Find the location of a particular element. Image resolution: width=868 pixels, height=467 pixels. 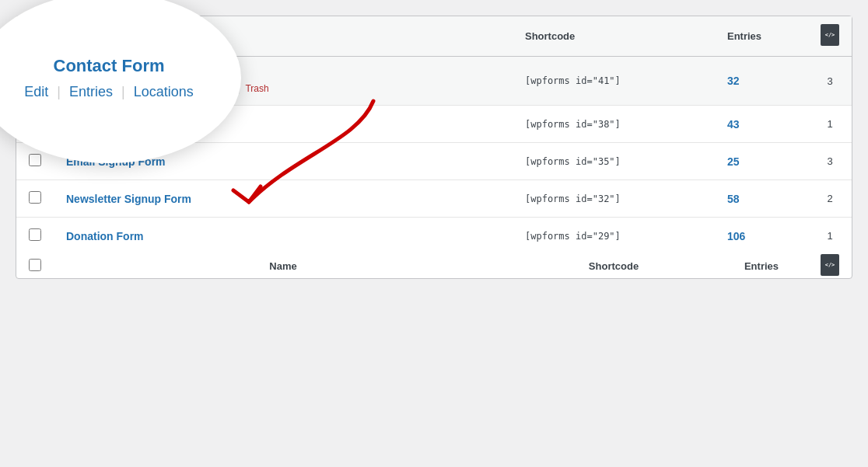

footer-shortcode: Shortcode is located at coordinates (614, 266).